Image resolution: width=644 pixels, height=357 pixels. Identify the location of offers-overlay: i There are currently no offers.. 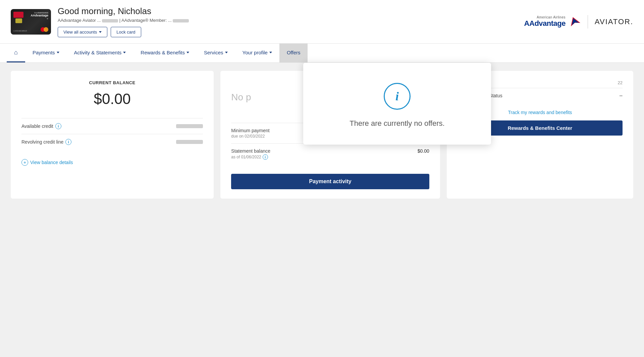
(397, 104).